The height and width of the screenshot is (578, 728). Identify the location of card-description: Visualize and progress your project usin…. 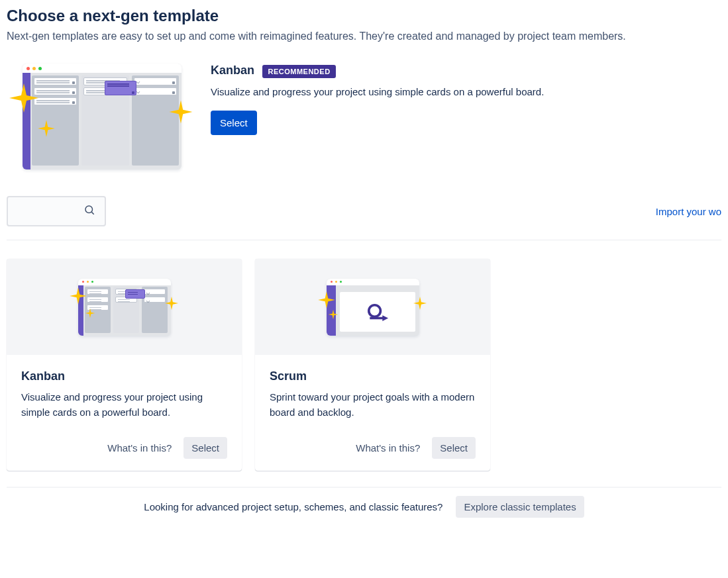
(125, 405).